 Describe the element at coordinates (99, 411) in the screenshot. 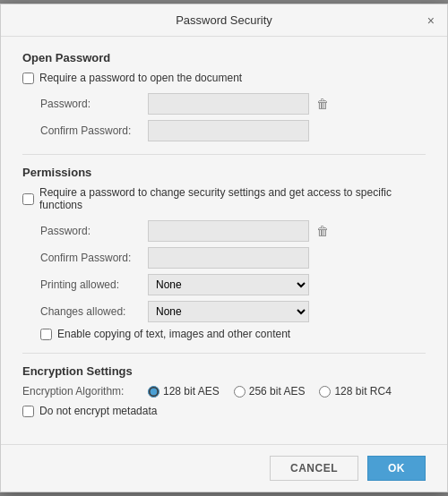

I see `metadata-checkbox-label: Do not encrypt metadata` at that location.